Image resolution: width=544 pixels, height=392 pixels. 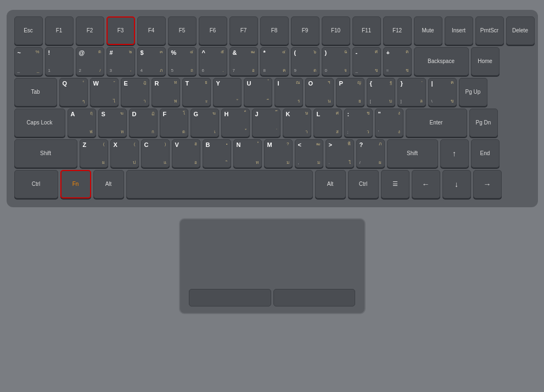 What do you see at coordinates (455, 154) in the screenshot?
I see `key-arrow-up: ↑` at bounding box center [455, 154].